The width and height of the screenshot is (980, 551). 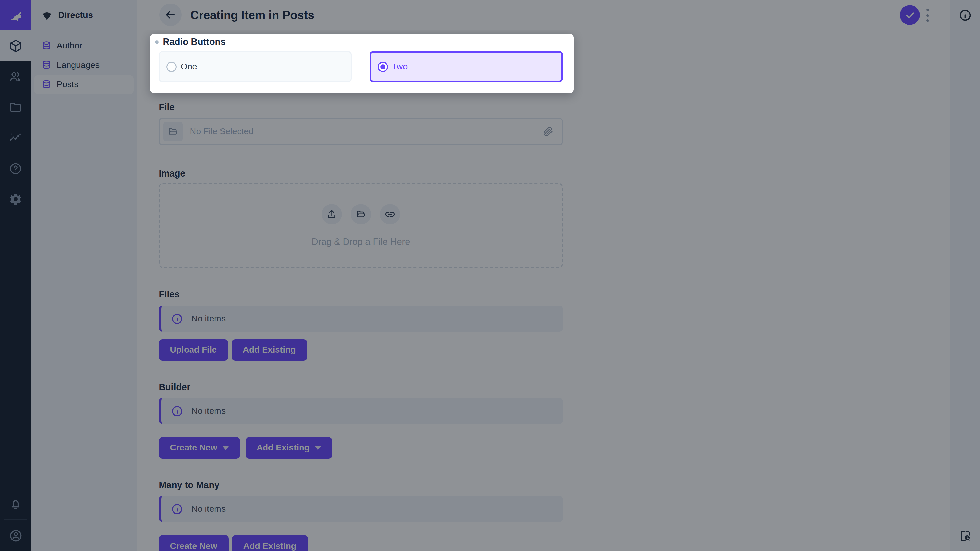 What do you see at coordinates (361, 67) in the screenshot?
I see `radio-options-row: One Two` at bounding box center [361, 67].